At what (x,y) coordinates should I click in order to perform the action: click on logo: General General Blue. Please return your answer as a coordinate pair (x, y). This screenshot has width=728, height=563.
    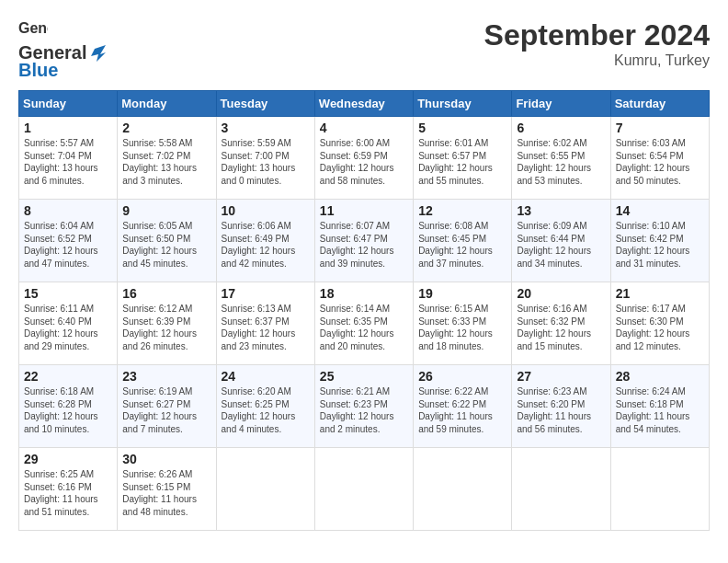
    Looking at the image, I should click on (63, 50).